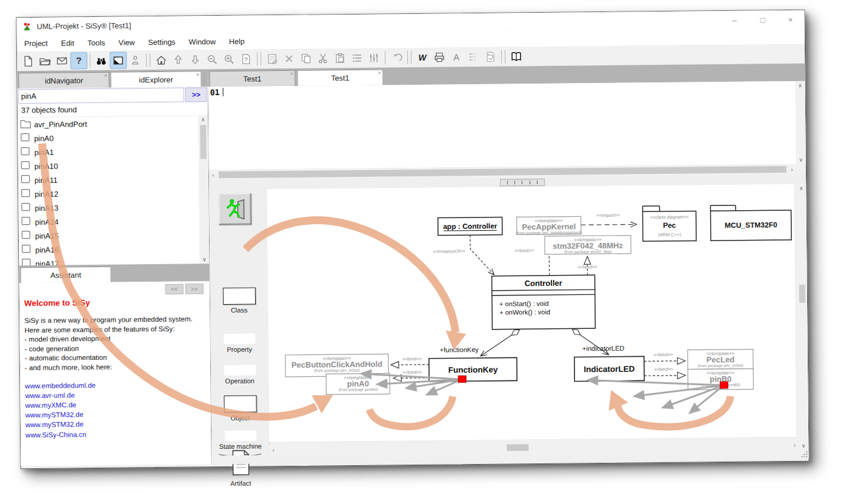  I want to click on list-item: pinA12, so click(108, 193).